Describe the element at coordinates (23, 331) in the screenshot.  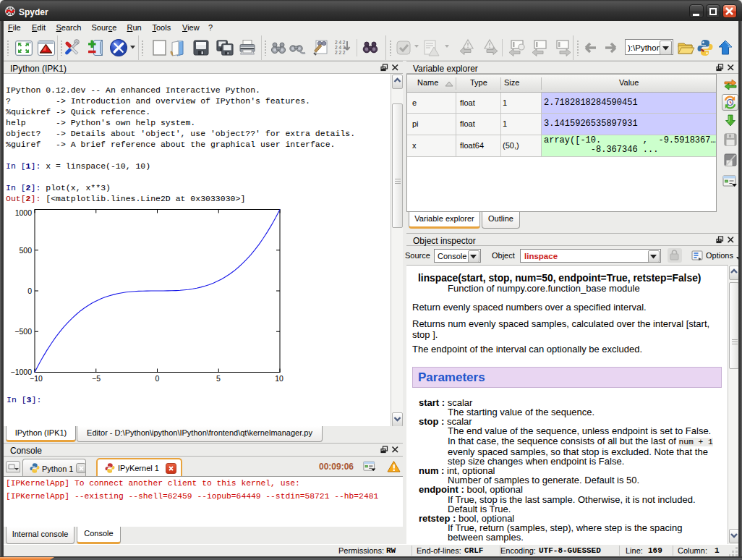
I see `svg-text: −500` at that location.